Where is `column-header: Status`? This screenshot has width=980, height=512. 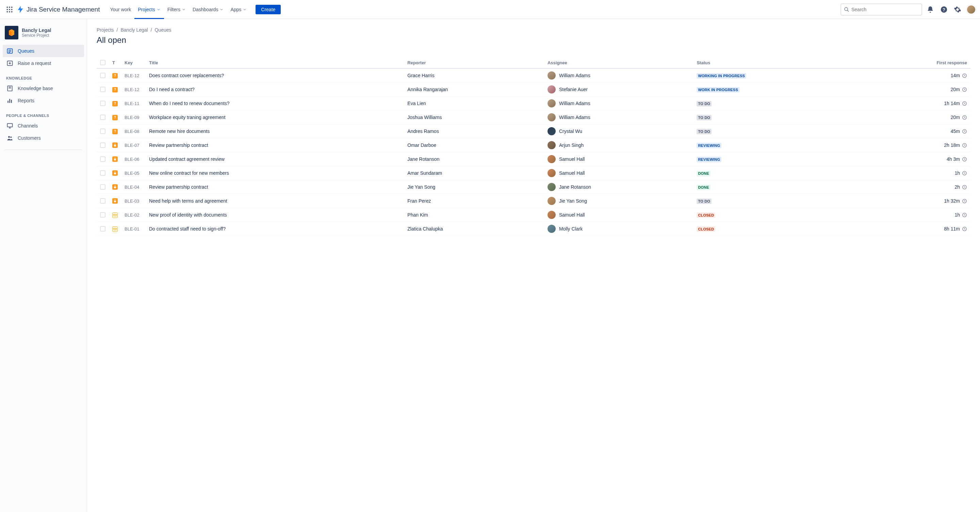
column-header: Status is located at coordinates (776, 63).